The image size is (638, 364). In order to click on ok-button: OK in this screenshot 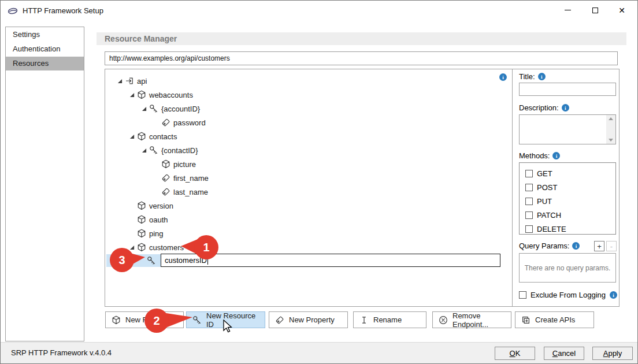, I will do `click(515, 354)`.